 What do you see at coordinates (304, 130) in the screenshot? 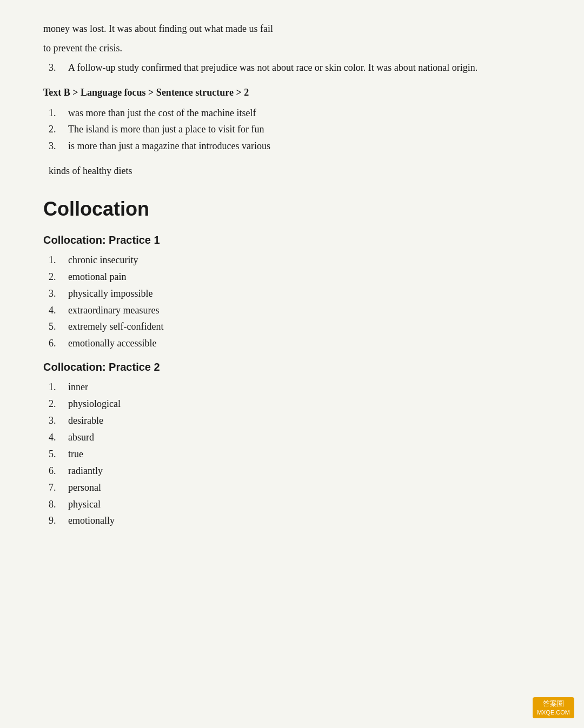
I see `item-text: The island is more than just a place to …` at bounding box center [304, 130].